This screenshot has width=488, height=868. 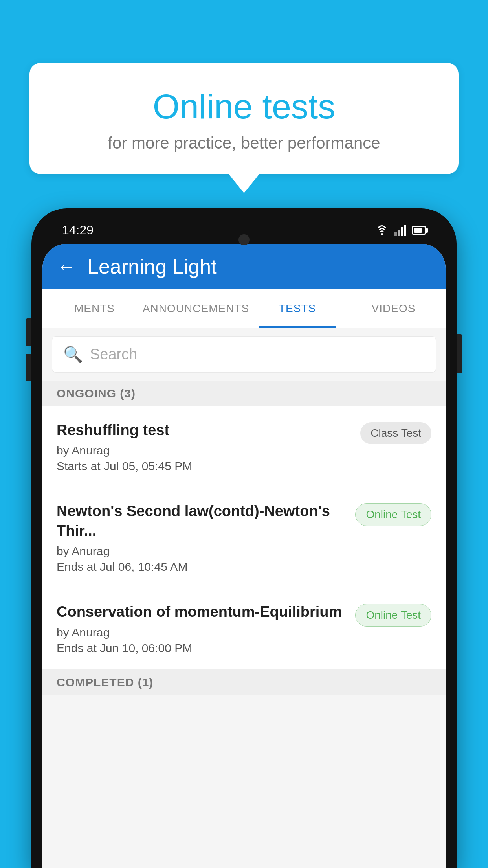 What do you see at coordinates (394, 308) in the screenshot?
I see `tab-videos: VIDEOS` at bounding box center [394, 308].